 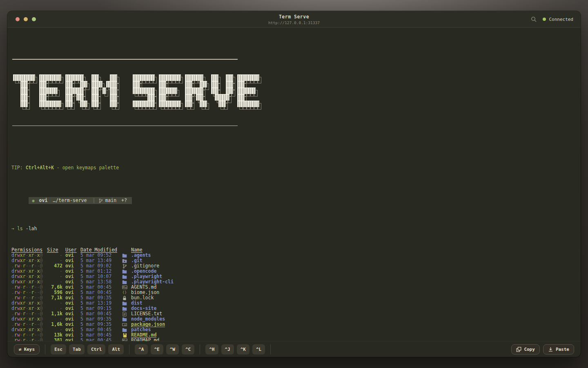 I want to click on logo-rule-bottom, so click(x=125, y=126).